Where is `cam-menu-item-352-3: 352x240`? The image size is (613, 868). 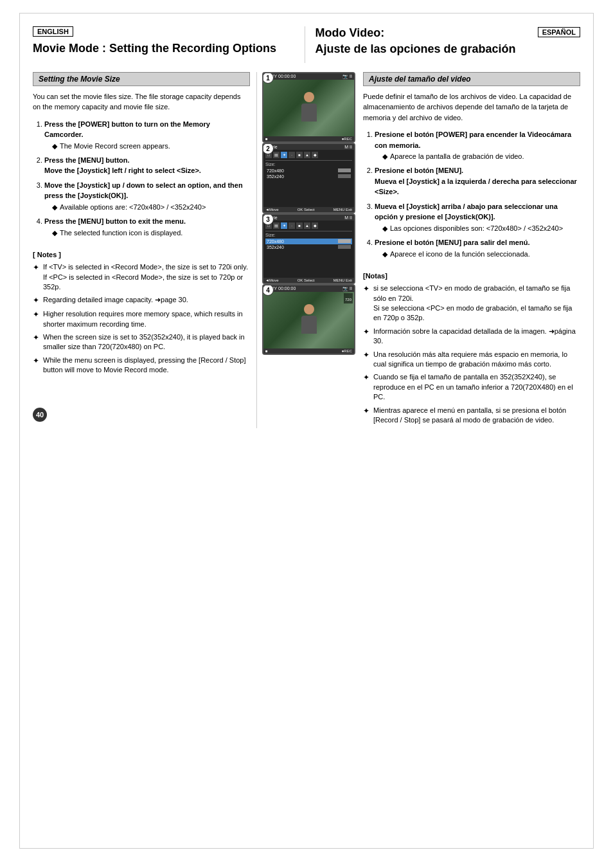
cam-menu-item-352-3: 352x240 is located at coordinates (308, 247).